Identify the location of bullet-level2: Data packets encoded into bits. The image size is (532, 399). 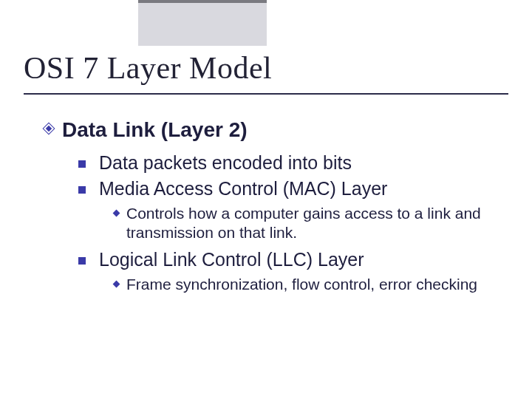
(290, 163).